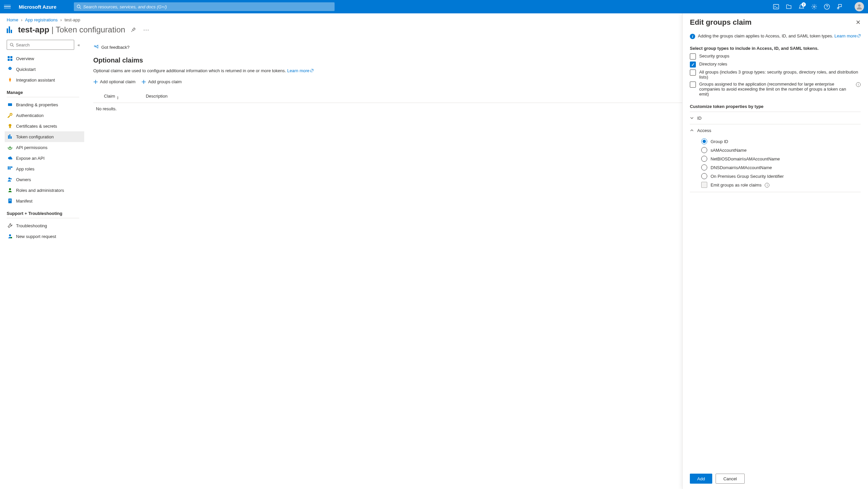  I want to click on checkbox-emit-roles: Emit groups as role claimsi, so click(781, 185).